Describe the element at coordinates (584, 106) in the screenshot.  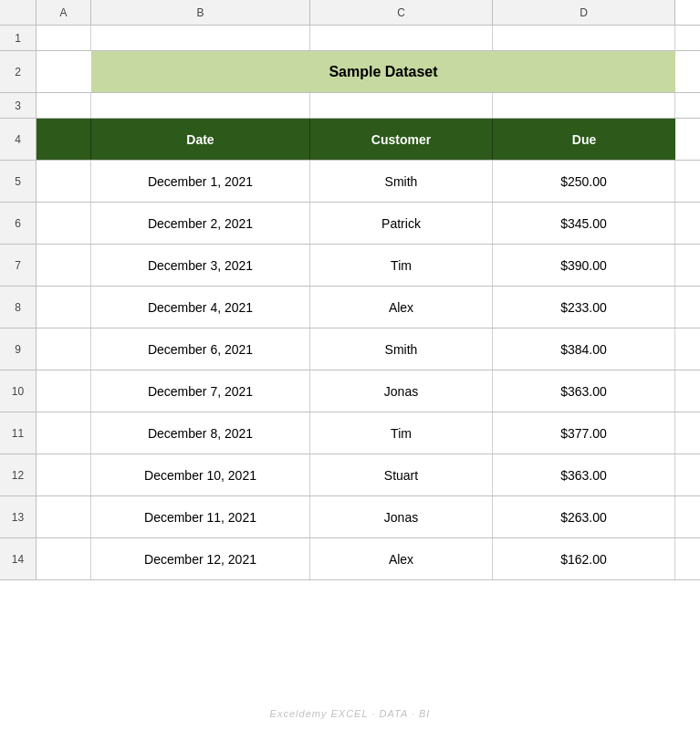
I see `cell-3d` at that location.